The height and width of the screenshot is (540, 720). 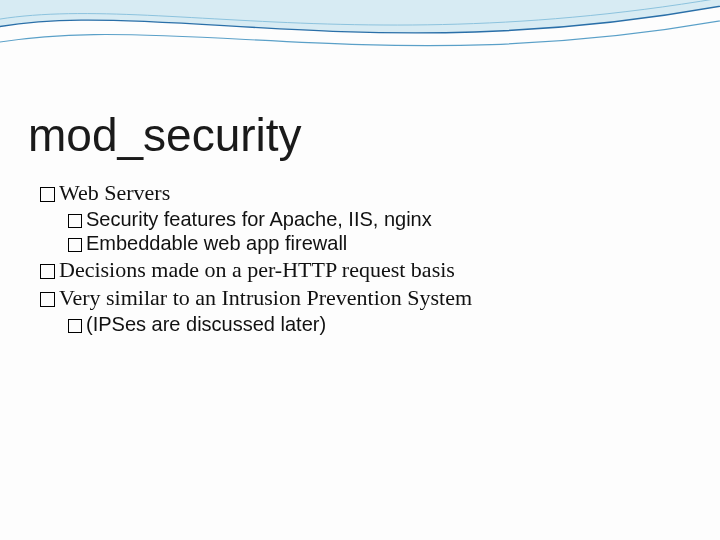 I want to click on bullet-web-servers: Web Servers, so click(x=360, y=193).